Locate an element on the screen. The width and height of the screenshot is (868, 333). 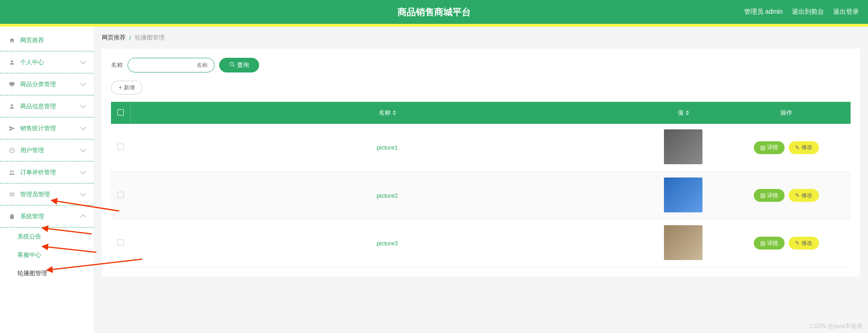
submenu-label: 系统公告 is located at coordinates (29, 237).